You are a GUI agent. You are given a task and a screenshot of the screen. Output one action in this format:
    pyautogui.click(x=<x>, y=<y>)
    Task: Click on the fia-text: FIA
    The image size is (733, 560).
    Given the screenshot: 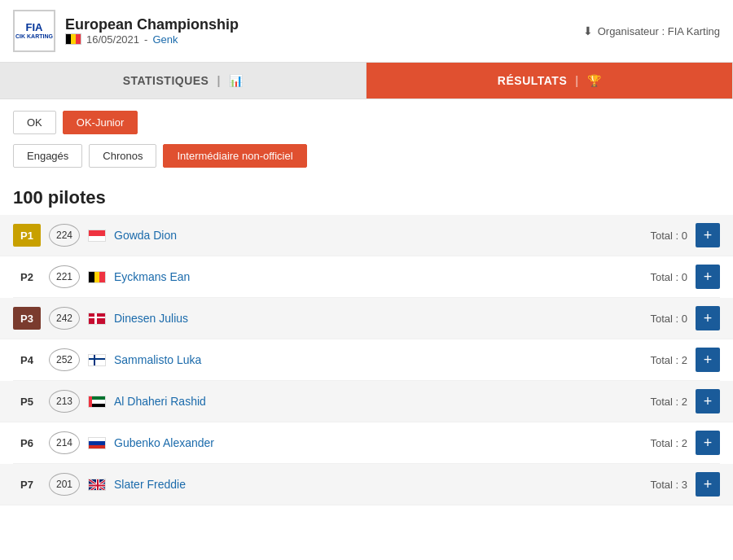 What is the action you would take?
    pyautogui.click(x=34, y=28)
    